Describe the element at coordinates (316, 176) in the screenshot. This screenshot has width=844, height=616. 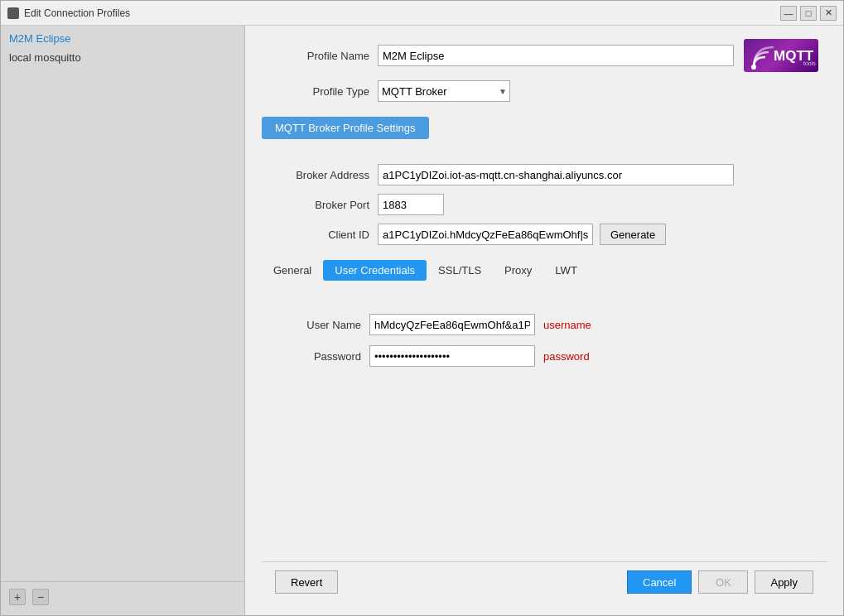
I see `broker-address-label: Broker Address` at that location.